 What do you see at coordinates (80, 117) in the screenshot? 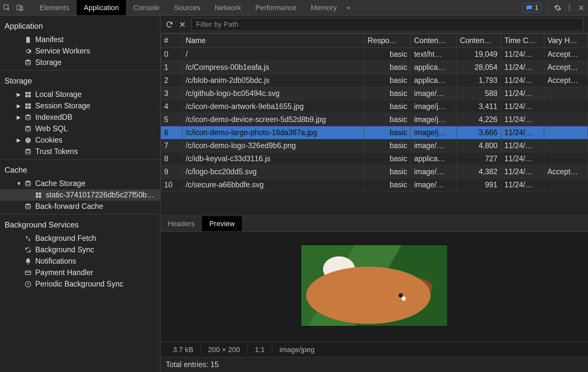
I see `sidebar-item: ▶IndexedDB` at bounding box center [80, 117].